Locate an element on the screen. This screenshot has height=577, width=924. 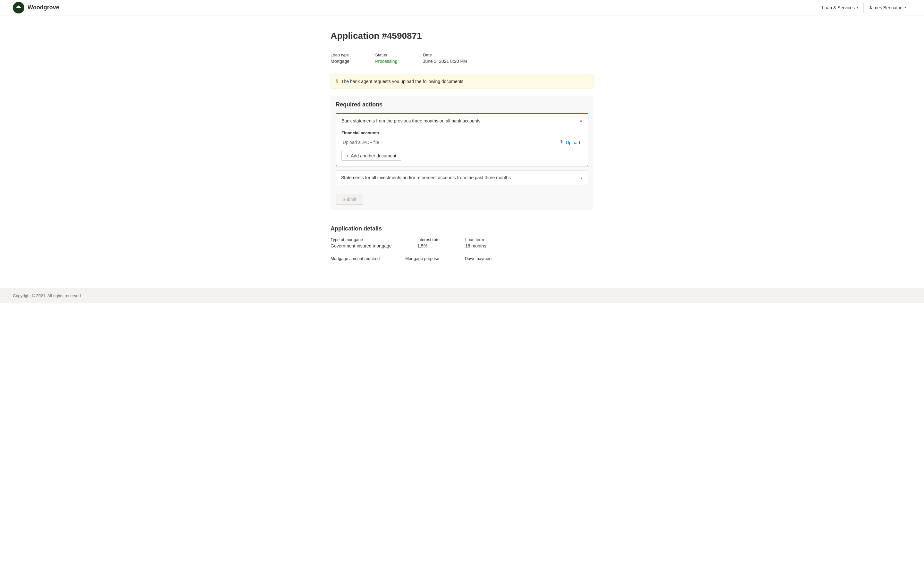
mortgage-purpose-label: Mortgage purpose is located at coordinates (422, 259).